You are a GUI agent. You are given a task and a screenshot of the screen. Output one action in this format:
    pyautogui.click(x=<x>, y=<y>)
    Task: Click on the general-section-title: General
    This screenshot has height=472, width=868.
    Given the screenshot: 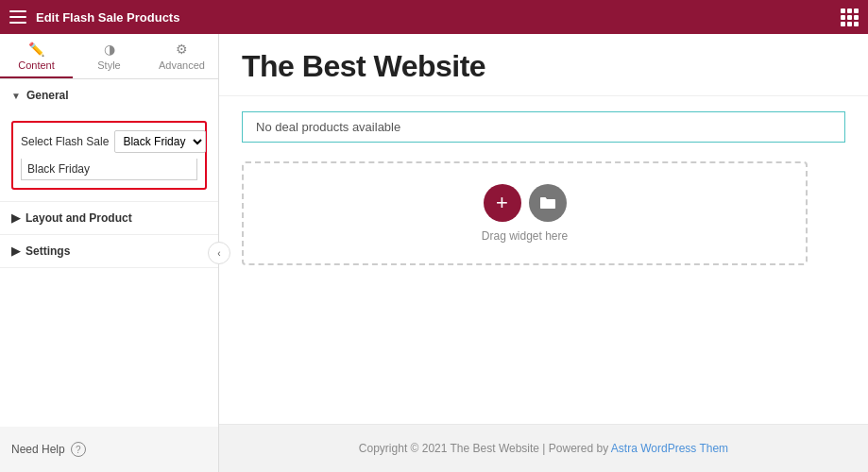 What is the action you would take?
    pyautogui.click(x=47, y=95)
    